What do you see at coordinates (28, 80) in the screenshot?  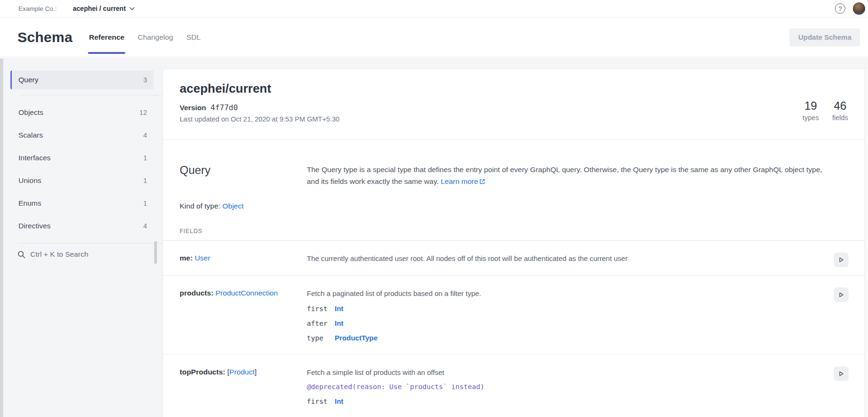 I see `sidebar-item-label: Query` at bounding box center [28, 80].